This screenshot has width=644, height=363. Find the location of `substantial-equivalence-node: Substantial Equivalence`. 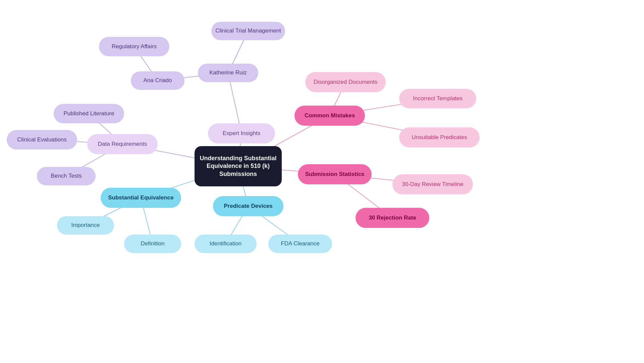

substantial-equivalence-node: Substantial Equivalence is located at coordinates (141, 198).